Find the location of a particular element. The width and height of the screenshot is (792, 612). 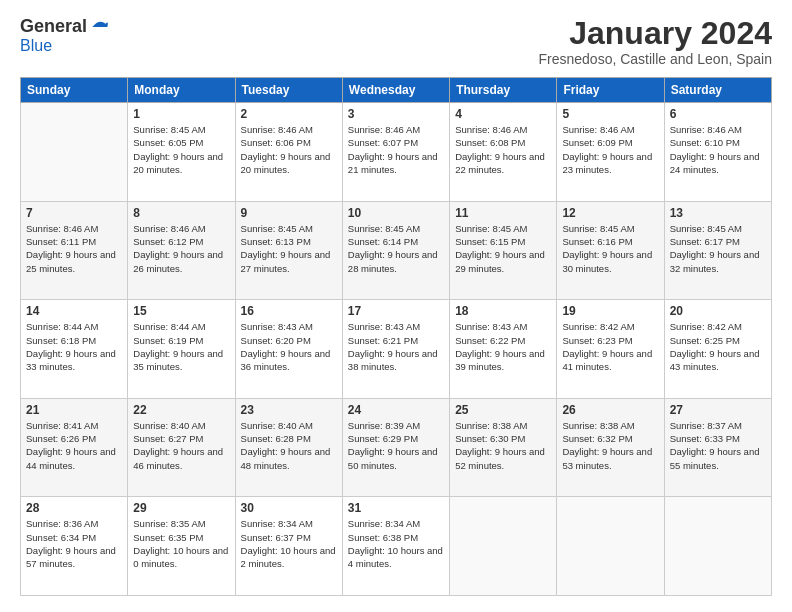

day-number: 17 is located at coordinates (396, 311).